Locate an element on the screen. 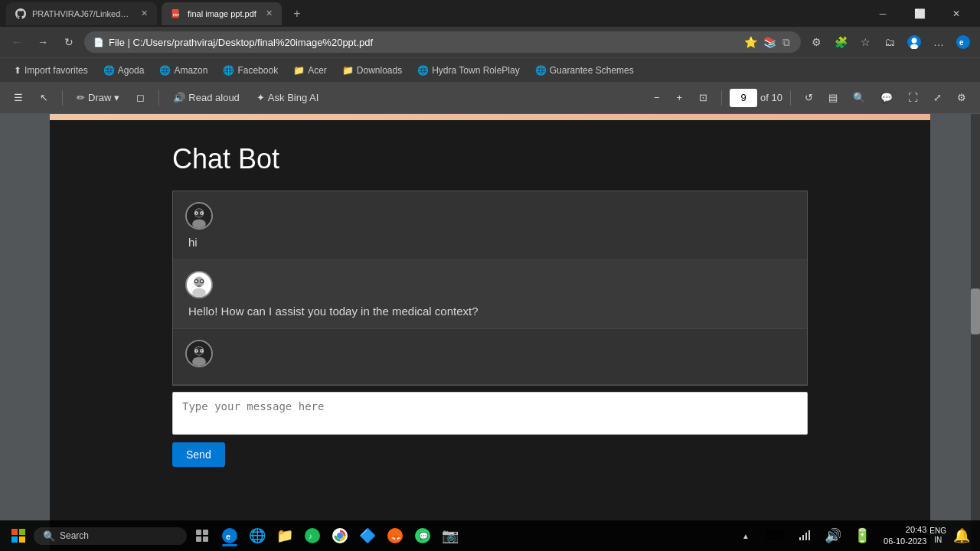 This screenshot has width=980, height=551. edge-active-indicator is located at coordinates (230, 545).